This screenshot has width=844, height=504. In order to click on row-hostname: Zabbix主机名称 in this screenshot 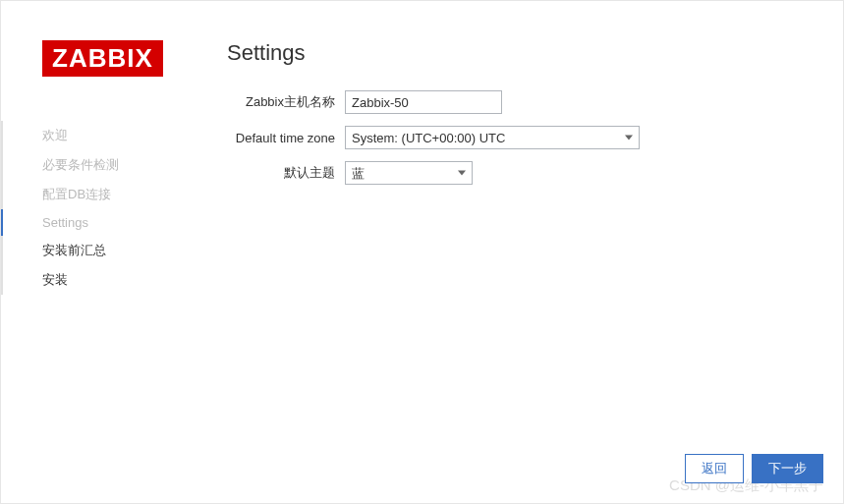, I will do `click(515, 102)`.